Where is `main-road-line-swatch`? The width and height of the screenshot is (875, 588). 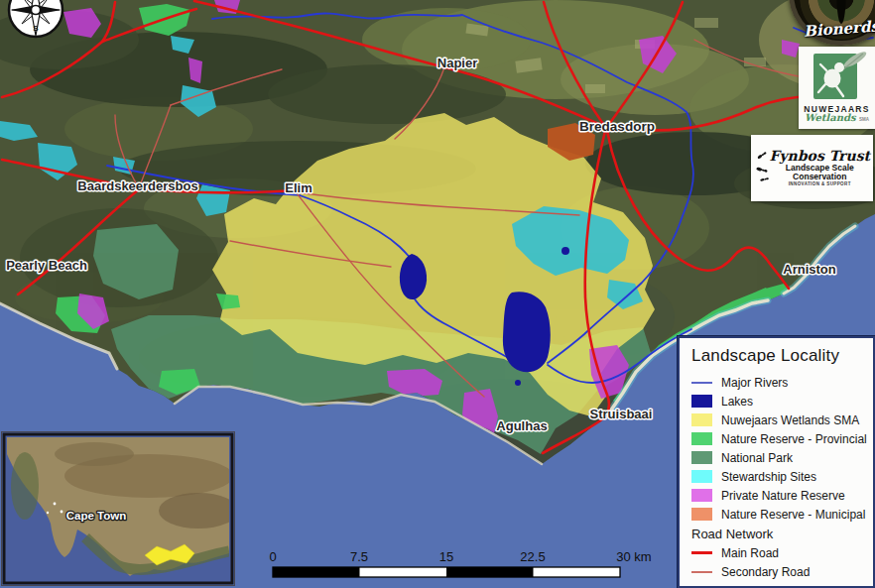 main-road-line-swatch is located at coordinates (702, 553).